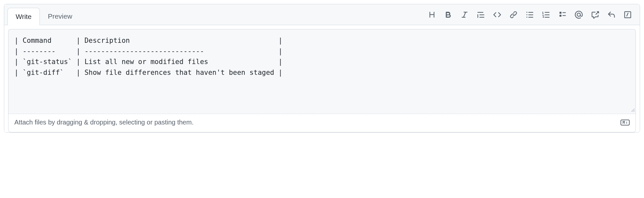 The width and height of the screenshot is (644, 198). I want to click on cross-reference-icon, so click(595, 15).